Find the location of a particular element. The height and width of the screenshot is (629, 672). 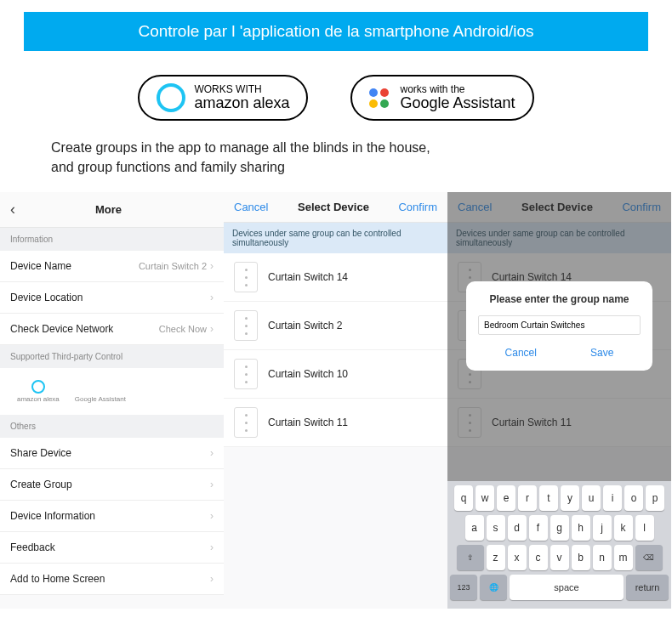

info-band: Devices under same group can be controll… is located at coordinates (335, 238).